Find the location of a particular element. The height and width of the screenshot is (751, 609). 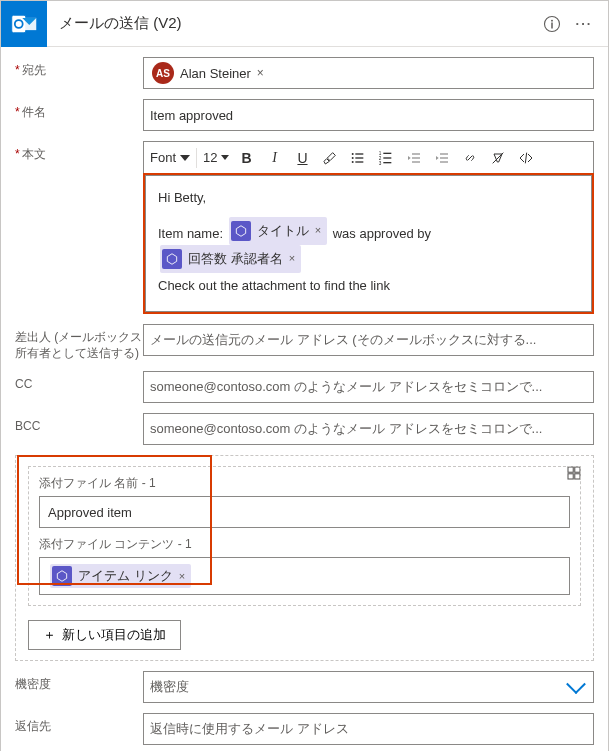

sensitivity-placeholder: 機密度 is located at coordinates (170, 687).